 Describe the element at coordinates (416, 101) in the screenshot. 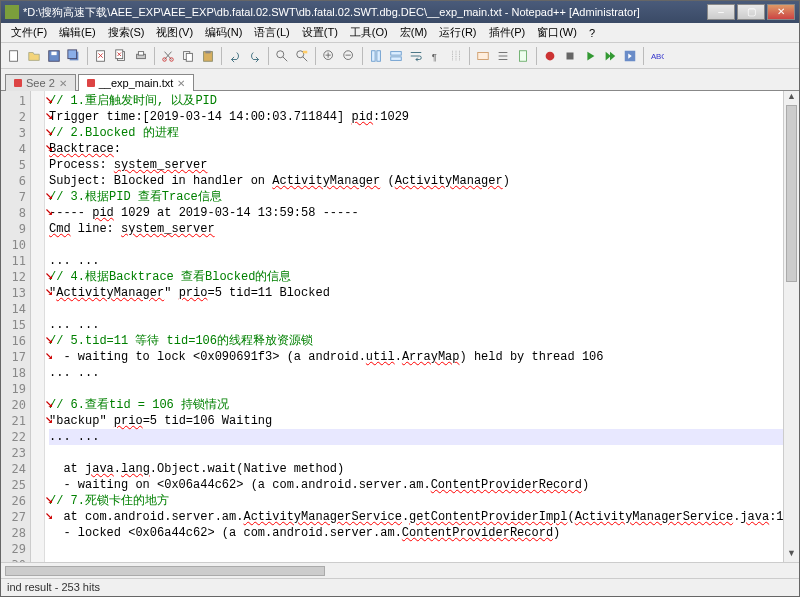

I see `code-line: // 1.重启触发时间, 以及PID` at that location.